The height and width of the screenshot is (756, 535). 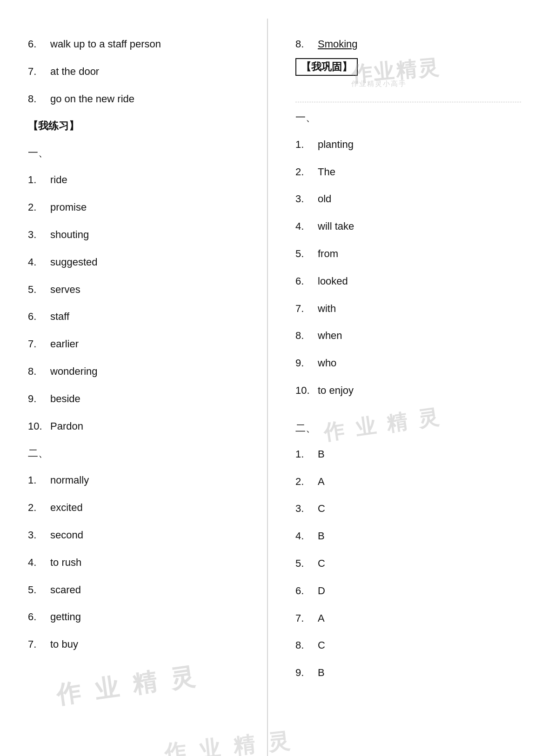 What do you see at coordinates (106, 45) in the screenshot?
I see `item-text: walk up to a staff person` at bounding box center [106, 45].